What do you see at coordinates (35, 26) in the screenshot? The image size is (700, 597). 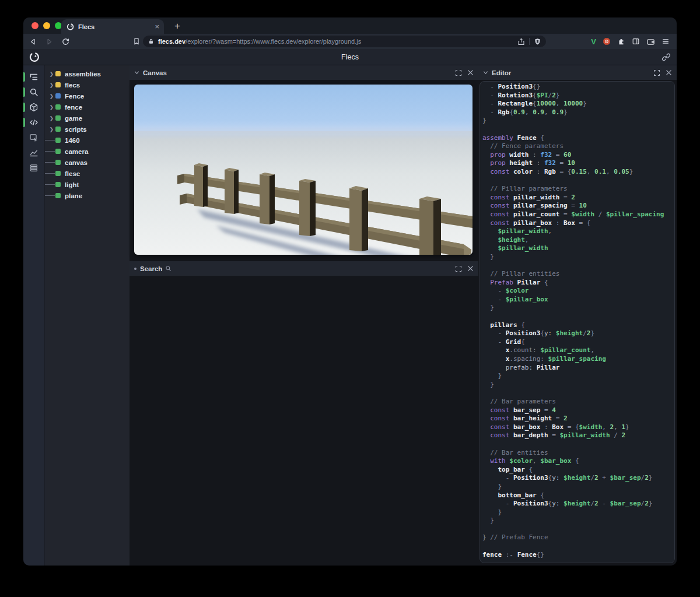 I see `close-window-button` at bounding box center [35, 26].